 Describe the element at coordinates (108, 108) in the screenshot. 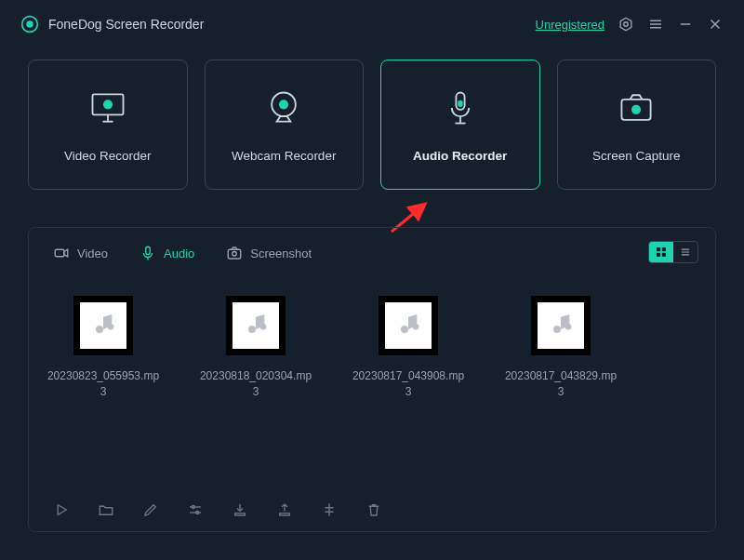

I see `monitor-record-icon` at that location.